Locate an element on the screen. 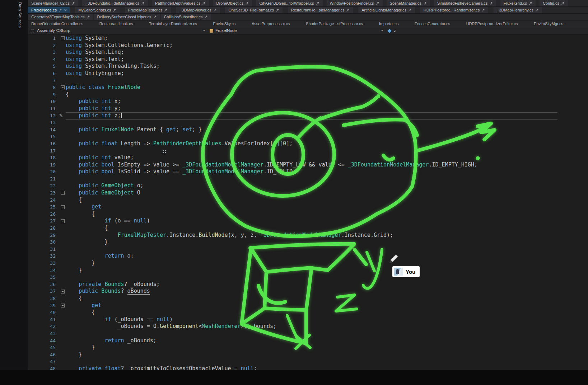 The image size is (588, 385). tab-importer-cs: Importer.cs is located at coordinates (389, 24).